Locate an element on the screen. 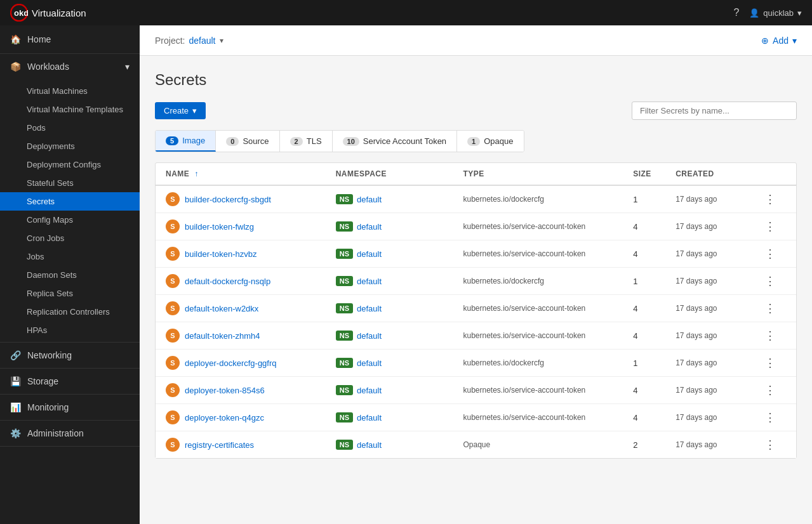 The height and width of the screenshot is (524, 812). type-cell: Opaque is located at coordinates (549, 445).